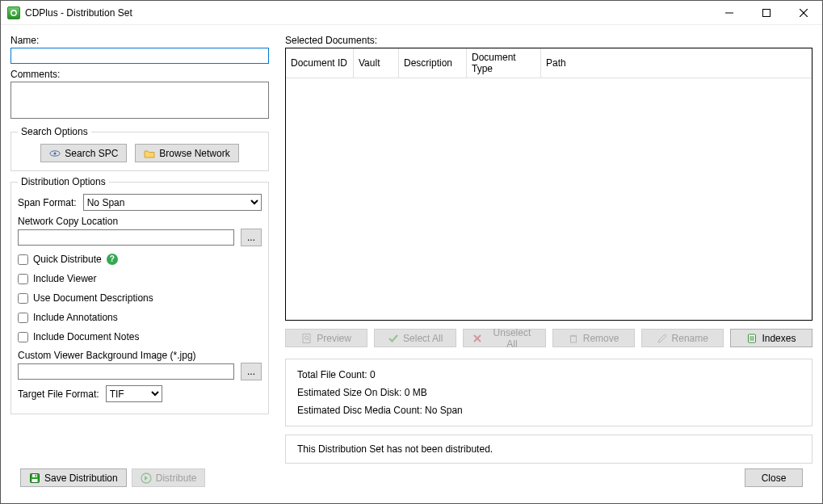  I want to click on stats-box: Total File Count: 0 Estimated Size On Di…, so click(549, 393).